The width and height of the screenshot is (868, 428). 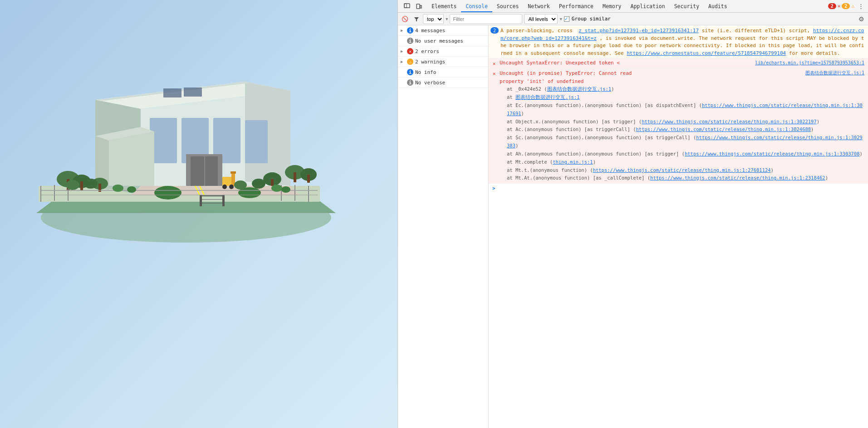 What do you see at coordinates (410, 51) in the screenshot?
I see `error-icon: ✕` at bounding box center [410, 51].